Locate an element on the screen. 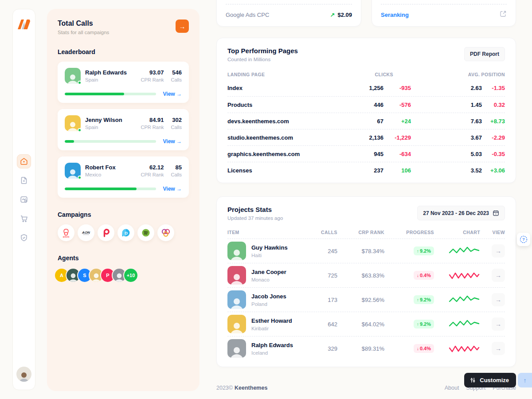 This screenshot has height=399, width=532. rail-item-chart-settings is located at coordinates (24, 200).